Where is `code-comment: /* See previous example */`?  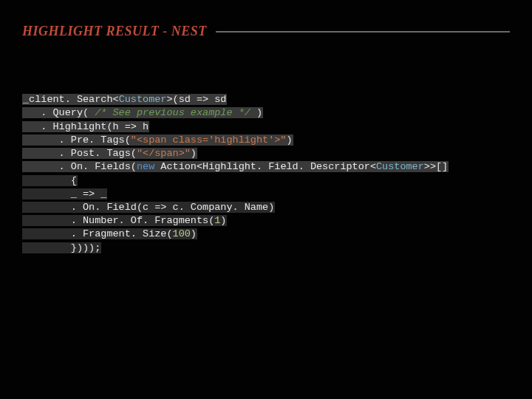
code-comment: /* See previous example */ is located at coordinates (173, 112).